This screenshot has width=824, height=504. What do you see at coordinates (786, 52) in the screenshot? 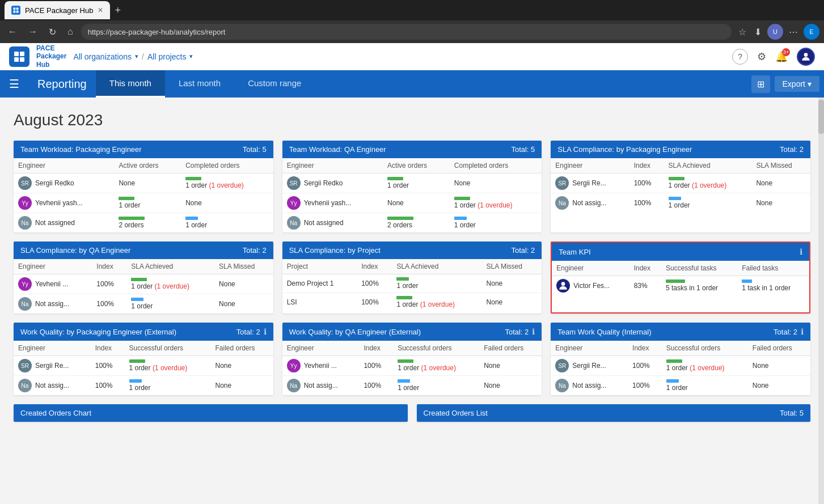
I see `notifications-badge: 3+` at bounding box center [786, 52].